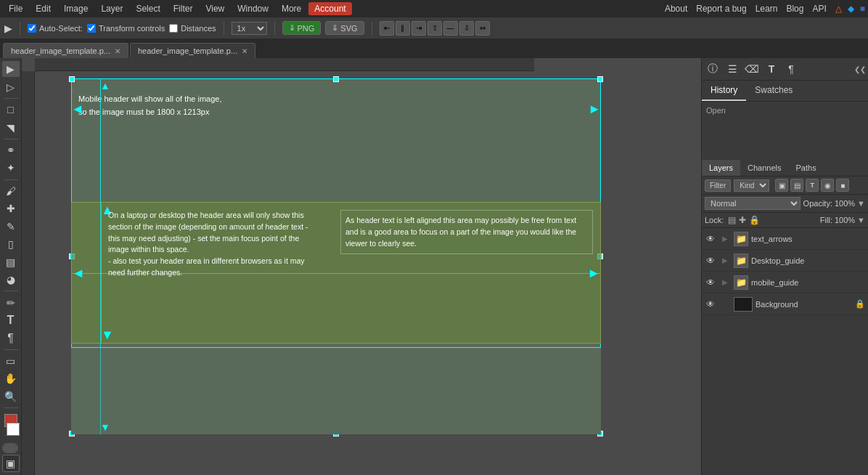 This screenshot has width=868, height=475. What do you see at coordinates (11, 191) in the screenshot?
I see `eyedropper-tool: 🖌` at bounding box center [11, 191].